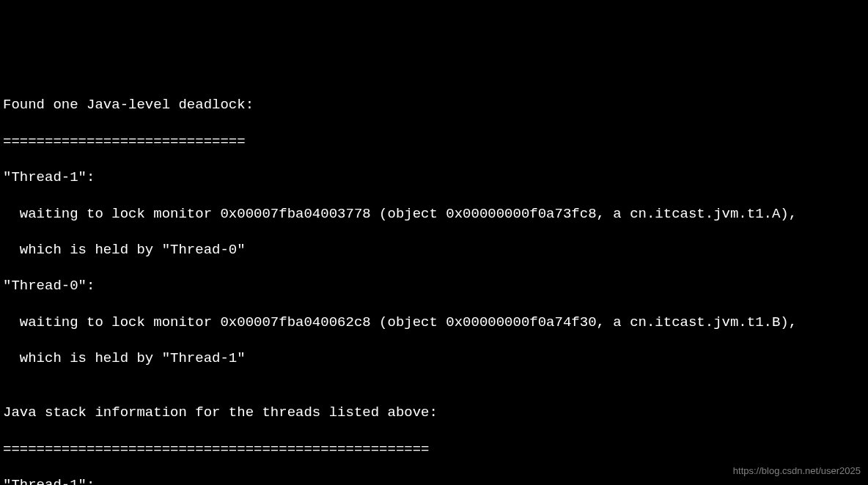 This screenshot has width=868, height=485. Describe the element at coordinates (434, 322) in the screenshot. I see `terminal-line: waiting to lock monitor 0x00007fba040062…` at that location.